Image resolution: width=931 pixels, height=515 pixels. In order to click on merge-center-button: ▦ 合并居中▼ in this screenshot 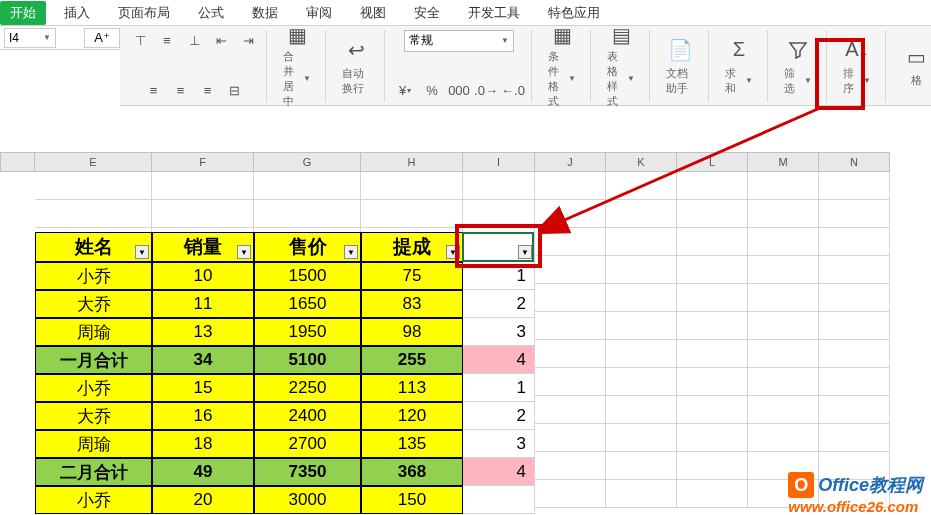, I will do `click(297, 40)`.